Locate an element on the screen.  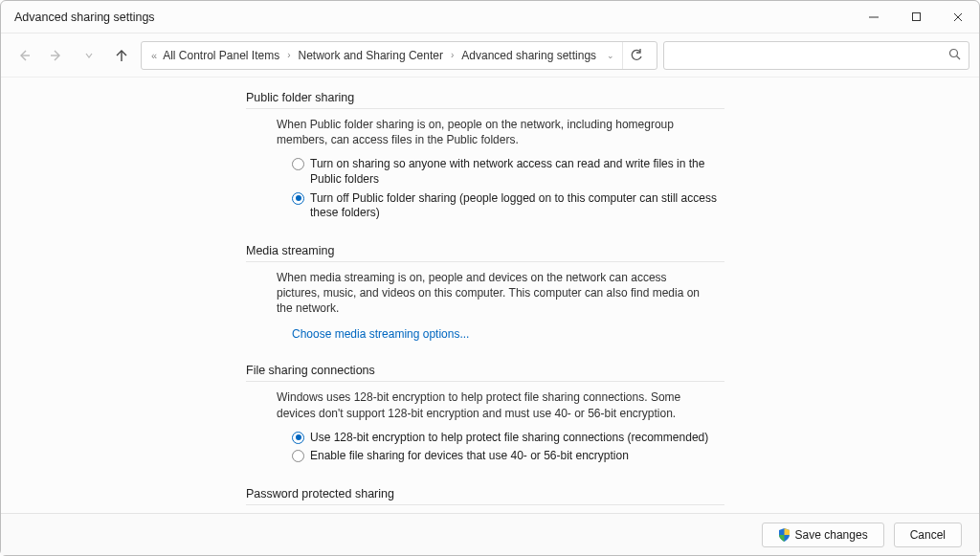
section-file-sharing-title: File sharing connections is located at coordinates (485, 369).